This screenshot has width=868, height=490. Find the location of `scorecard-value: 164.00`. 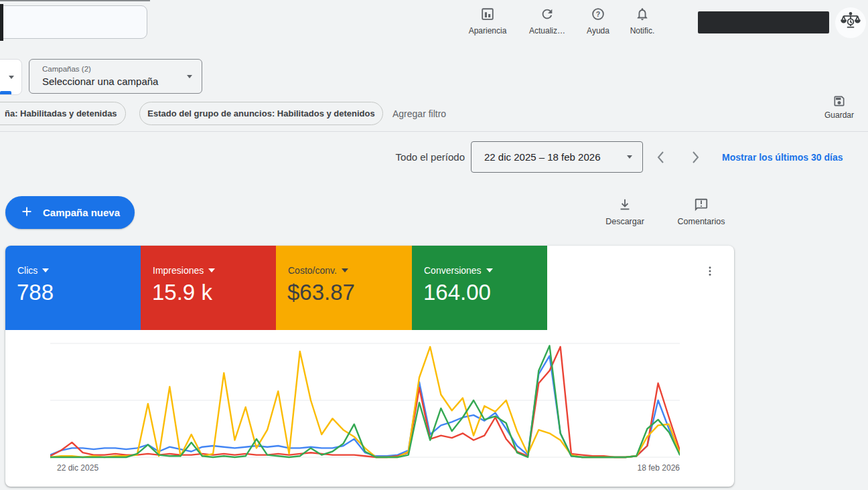

scorecard-value: 164.00 is located at coordinates (457, 293).